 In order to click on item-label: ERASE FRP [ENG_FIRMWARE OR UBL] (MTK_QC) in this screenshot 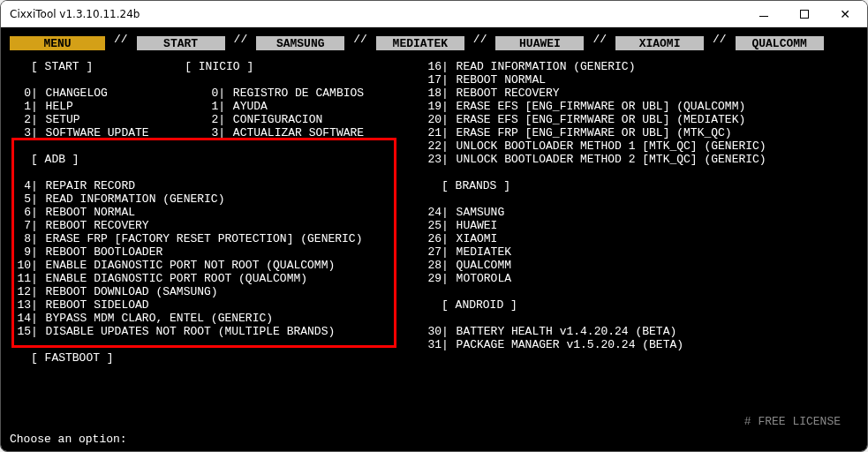, I will do `click(593, 132)`.